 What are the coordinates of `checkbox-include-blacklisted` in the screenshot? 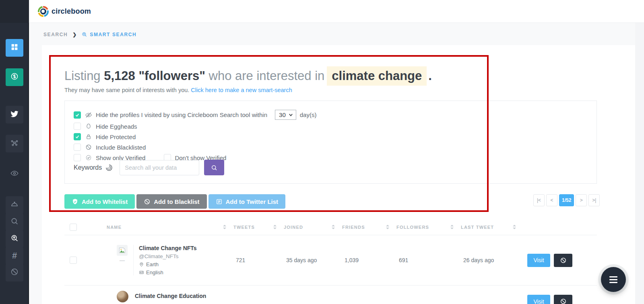 It's located at (77, 147).